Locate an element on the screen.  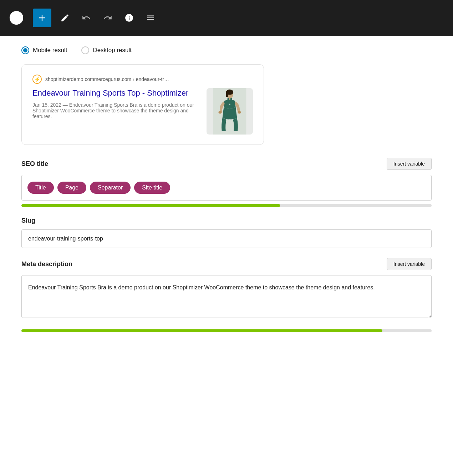
meta-description-textarea: Endeavour Training Sports Bra is a demo … is located at coordinates (226, 297).